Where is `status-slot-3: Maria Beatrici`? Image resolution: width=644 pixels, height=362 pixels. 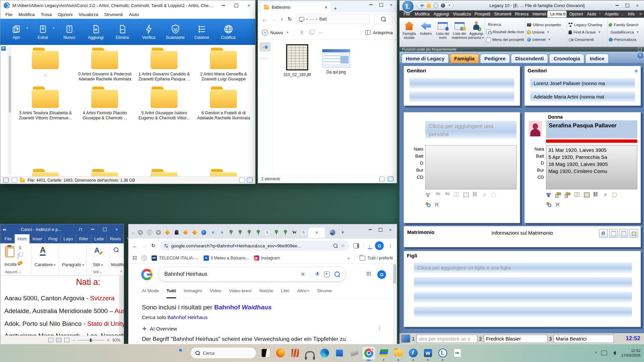 status-slot-3: Maria Beatrici is located at coordinates (584, 339).